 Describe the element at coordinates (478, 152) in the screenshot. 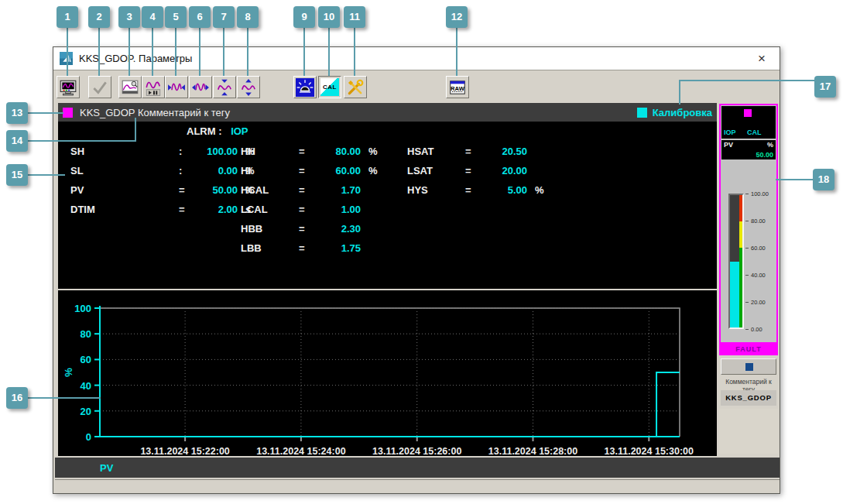

I see `param-row-hsat: HSAT=20.50` at that location.